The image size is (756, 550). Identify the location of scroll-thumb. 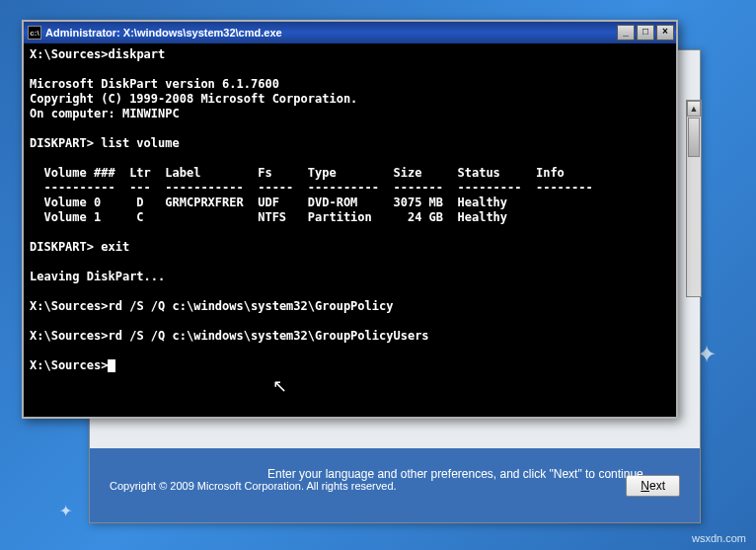
(694, 137).